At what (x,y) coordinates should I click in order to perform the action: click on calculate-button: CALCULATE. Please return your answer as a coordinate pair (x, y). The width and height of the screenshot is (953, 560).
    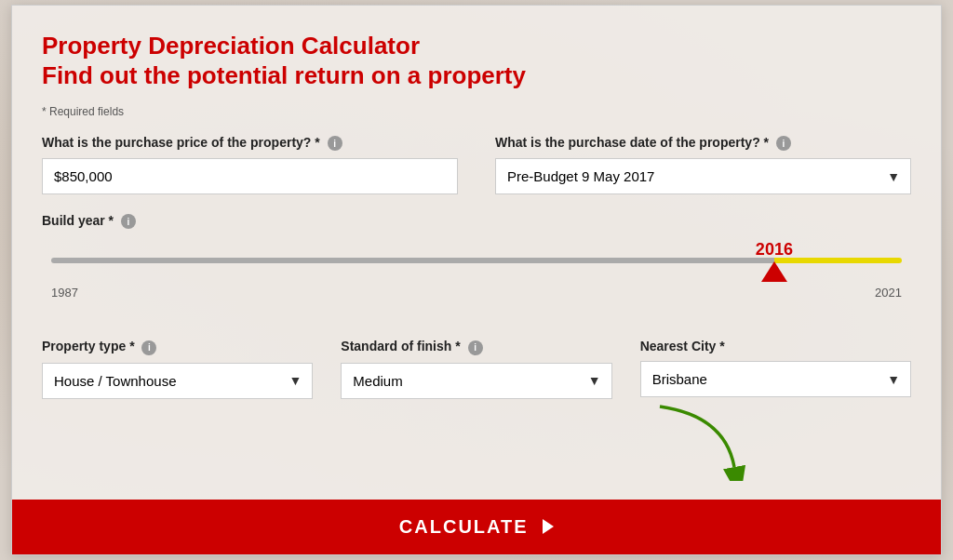
    Looking at the image, I should click on (476, 527).